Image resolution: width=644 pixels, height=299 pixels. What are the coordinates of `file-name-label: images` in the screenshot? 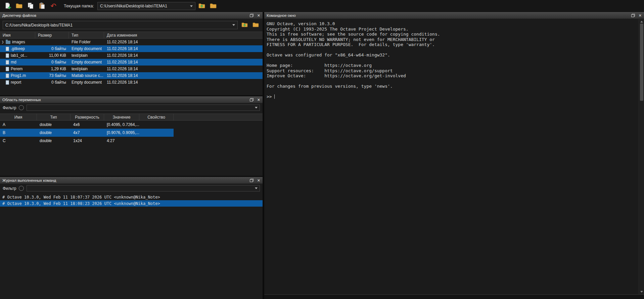 It's located at (19, 42).